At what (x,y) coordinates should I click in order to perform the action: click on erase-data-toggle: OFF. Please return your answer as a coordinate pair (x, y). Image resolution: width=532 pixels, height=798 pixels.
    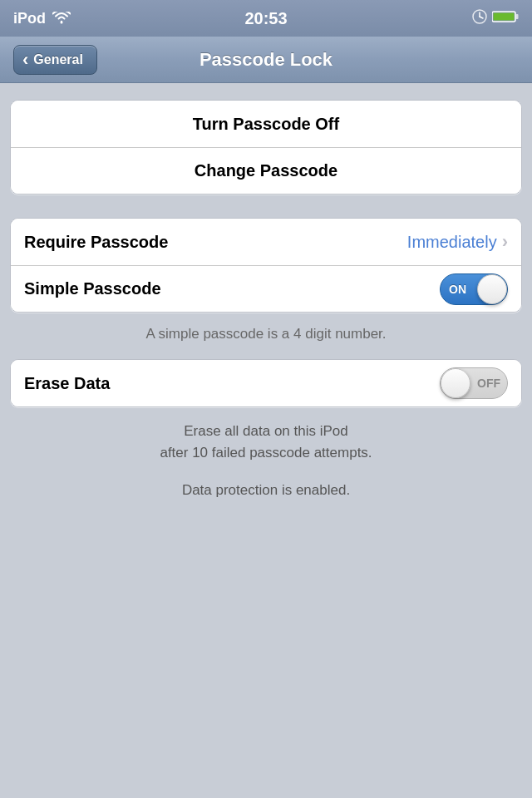
    Looking at the image, I should click on (474, 383).